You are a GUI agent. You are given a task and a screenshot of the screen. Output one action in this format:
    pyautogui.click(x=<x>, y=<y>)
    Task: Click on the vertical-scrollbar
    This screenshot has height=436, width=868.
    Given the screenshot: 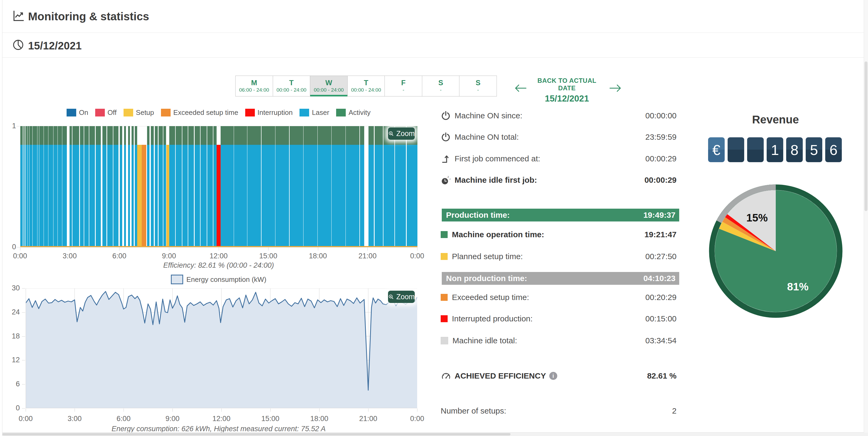 What is the action you would take?
    pyautogui.click(x=866, y=216)
    